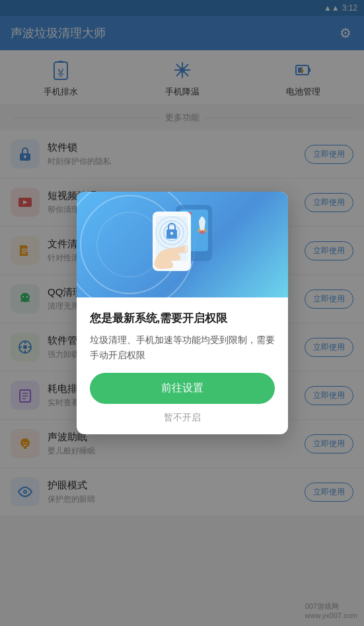 Image resolution: width=364 pixels, height=626 pixels. I want to click on dialog-illustration, so click(182, 245).